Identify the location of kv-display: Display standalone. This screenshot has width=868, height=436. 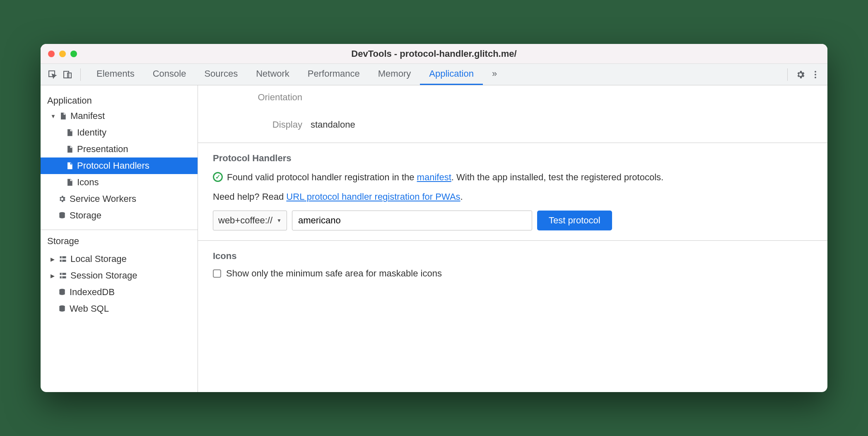
(513, 125).